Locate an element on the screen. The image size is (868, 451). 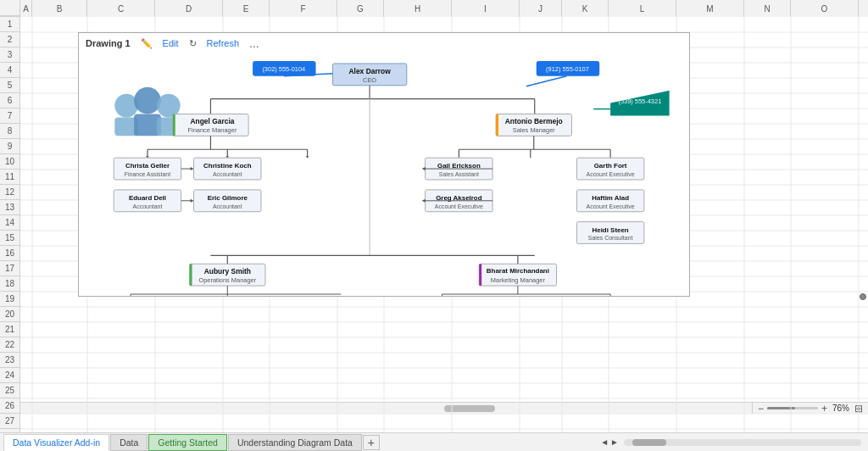
col-header-a: A is located at coordinates (26, 8).